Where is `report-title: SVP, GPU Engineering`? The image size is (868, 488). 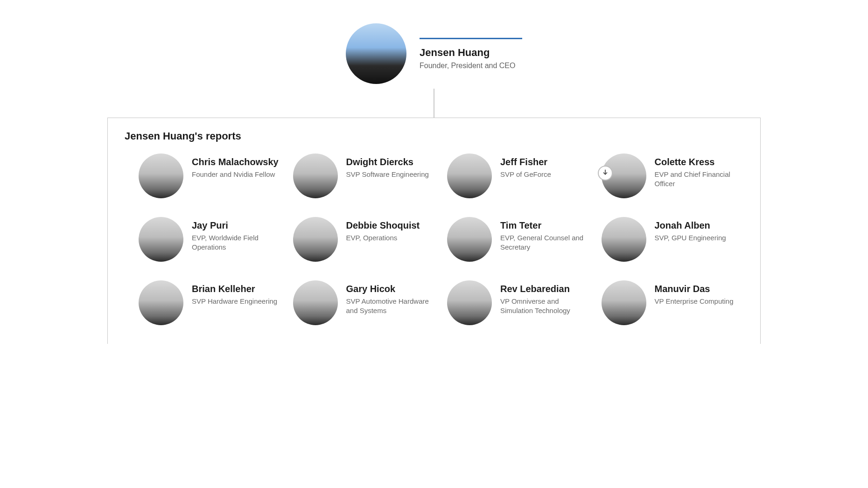
report-title: SVP, GPU Engineering is located at coordinates (691, 238).